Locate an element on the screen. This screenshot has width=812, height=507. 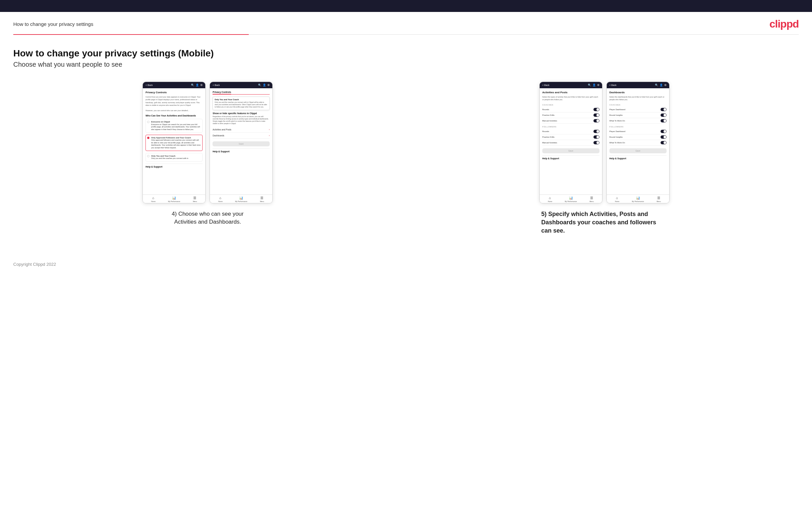
show-hide-text: Regardless of the privacy controls that … is located at coordinates (241, 120).